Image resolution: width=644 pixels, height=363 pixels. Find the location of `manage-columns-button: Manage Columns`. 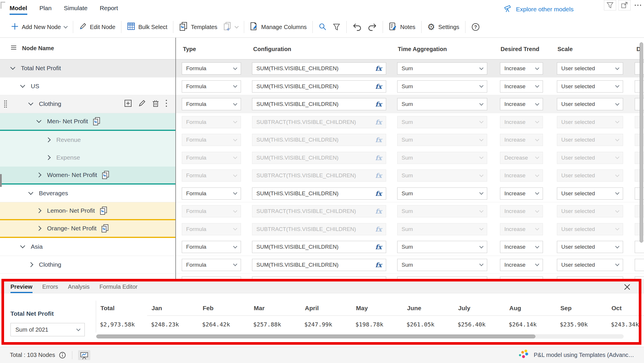

manage-columns-button: Manage Columns is located at coordinates (278, 27).